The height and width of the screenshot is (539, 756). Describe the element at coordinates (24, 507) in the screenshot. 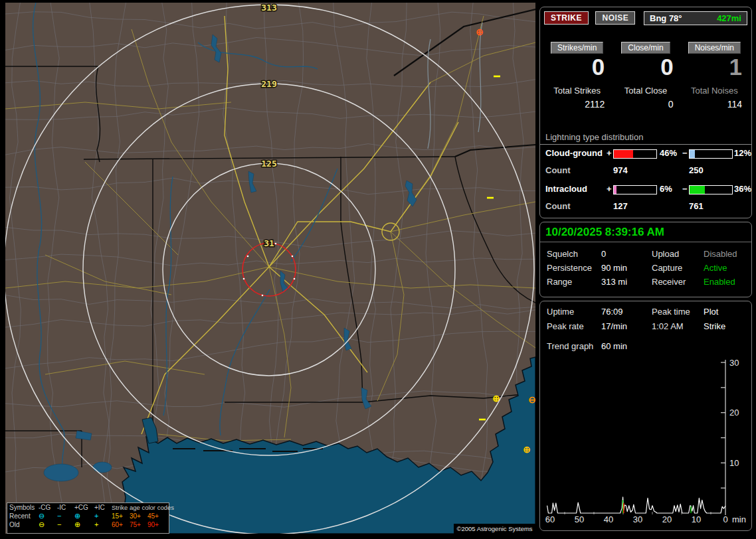

I see `legend-cell: Symbols` at that location.